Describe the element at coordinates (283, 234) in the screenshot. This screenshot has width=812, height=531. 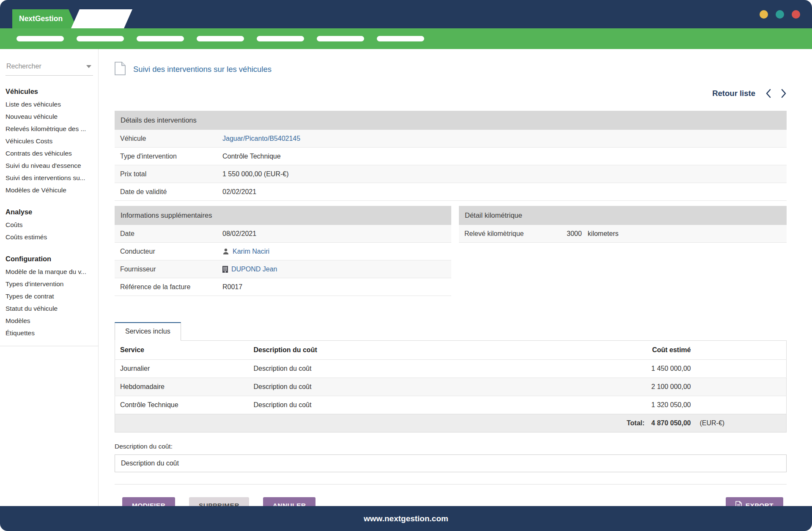
I see `detail-row: Date08/02/2021` at that location.